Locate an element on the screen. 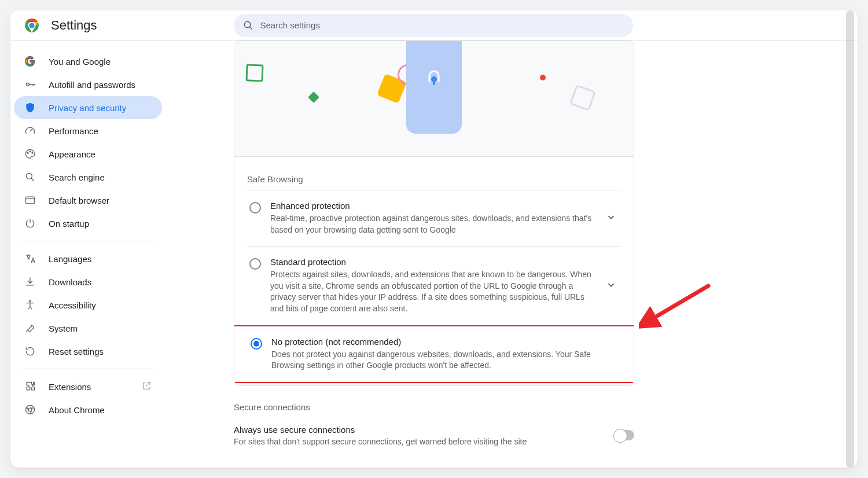  sidebar-item-extensions: Extensions is located at coordinates (88, 387).